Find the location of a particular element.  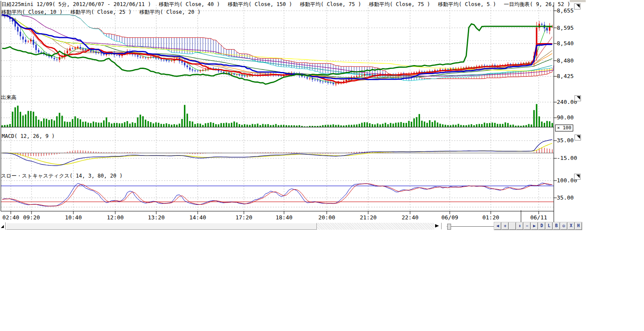

time-tick-label: 06/11 is located at coordinates (539, 217).